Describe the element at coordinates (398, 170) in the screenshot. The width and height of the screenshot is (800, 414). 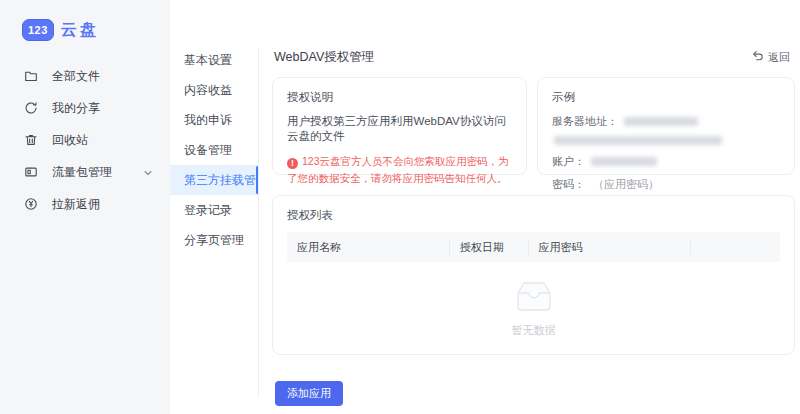
I see `warning-text: 123云盘官方人员不会向您索取应用密码，为了您的数据安全，请勿将应用密码告知任何…` at that location.